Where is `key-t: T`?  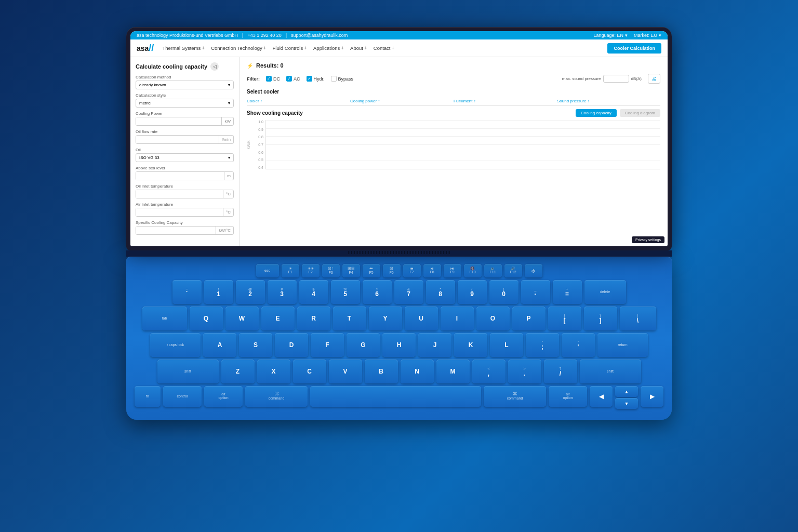 key-t: T is located at coordinates (350, 318).